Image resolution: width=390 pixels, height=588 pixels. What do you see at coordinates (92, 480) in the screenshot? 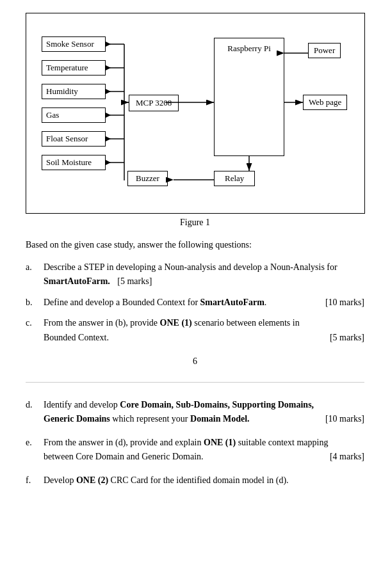
I see `q-bold-f: ONE (2)` at bounding box center [92, 480].